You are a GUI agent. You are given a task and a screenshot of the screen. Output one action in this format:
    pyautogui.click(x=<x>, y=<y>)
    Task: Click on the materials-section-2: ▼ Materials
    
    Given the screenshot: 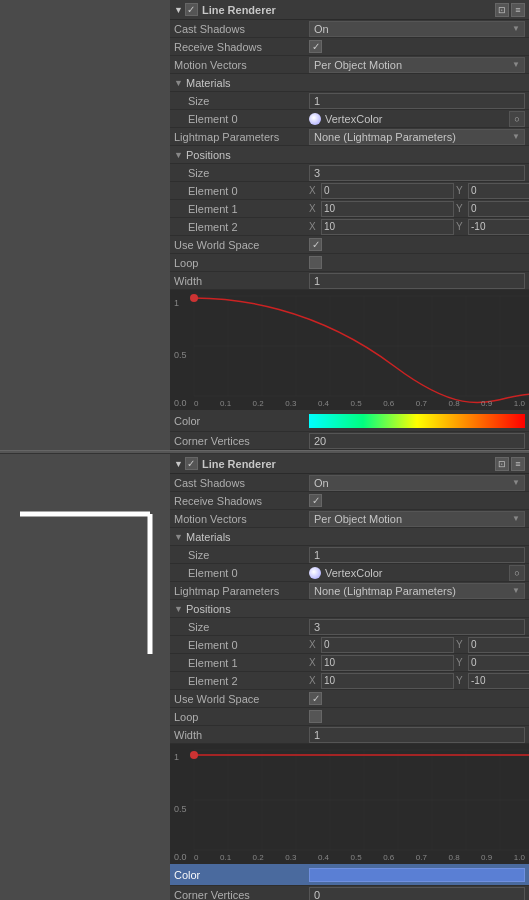 What is the action you would take?
    pyautogui.click(x=350, y=537)
    